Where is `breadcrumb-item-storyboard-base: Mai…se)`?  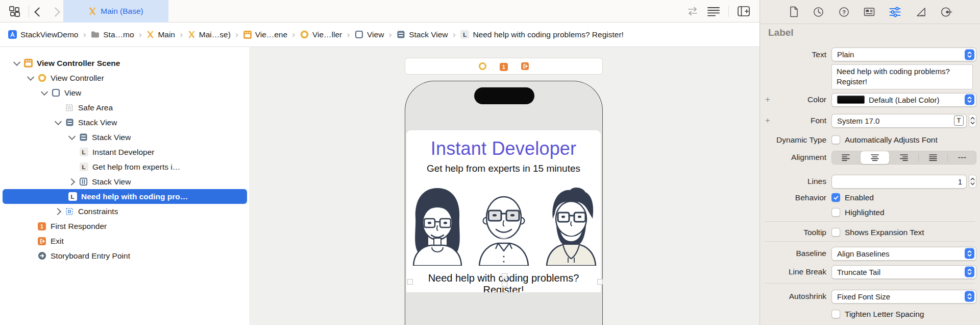
breadcrumb-item-storyboard-base: Mai…se) is located at coordinates (209, 35).